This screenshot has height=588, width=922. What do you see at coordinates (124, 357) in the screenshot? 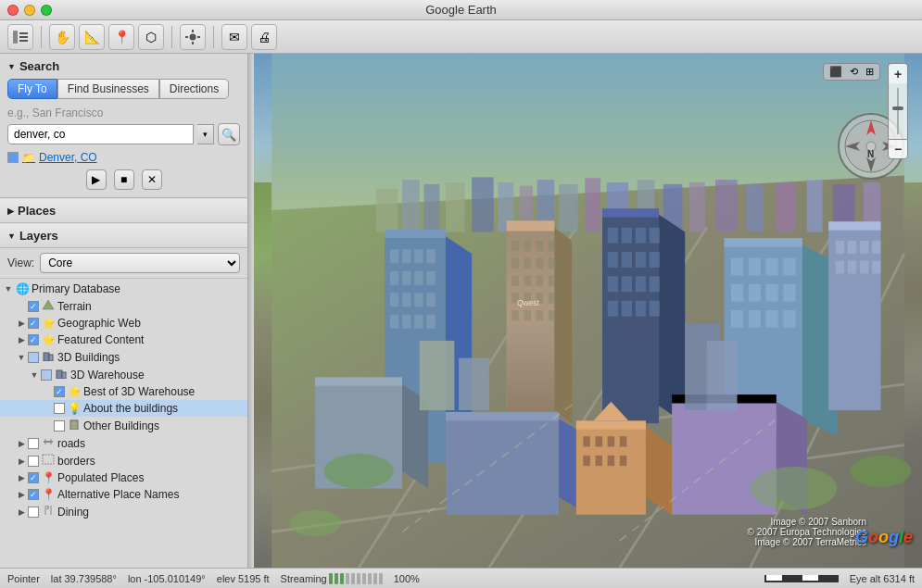
I see `layer-3d-buildings: ▼ 3D Buildings` at bounding box center [124, 357].